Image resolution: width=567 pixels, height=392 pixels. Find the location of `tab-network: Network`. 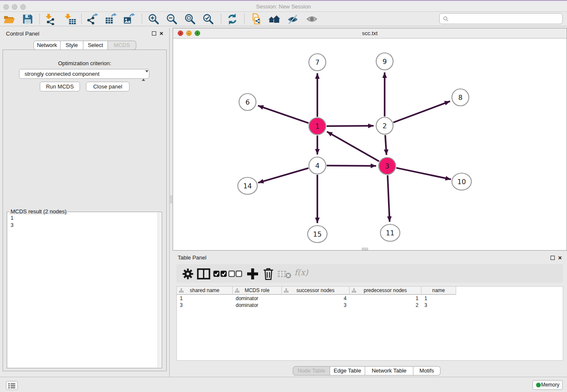

tab-network: Network is located at coordinates (47, 45).